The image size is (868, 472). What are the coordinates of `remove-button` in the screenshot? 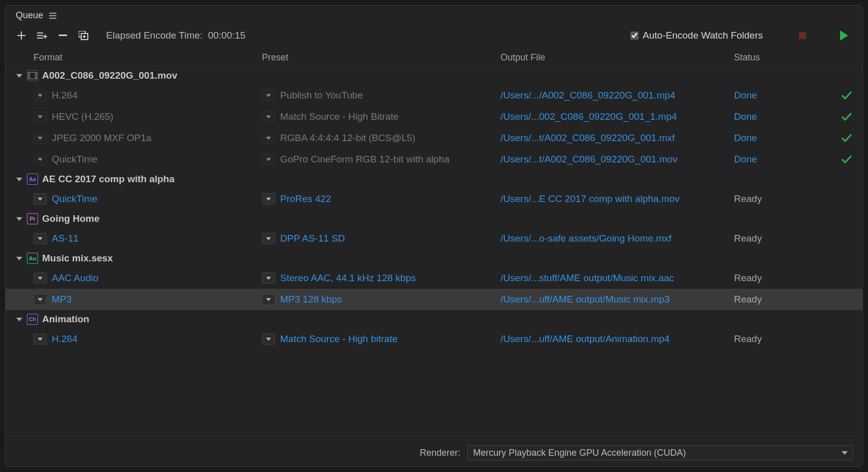 It's located at (63, 36).